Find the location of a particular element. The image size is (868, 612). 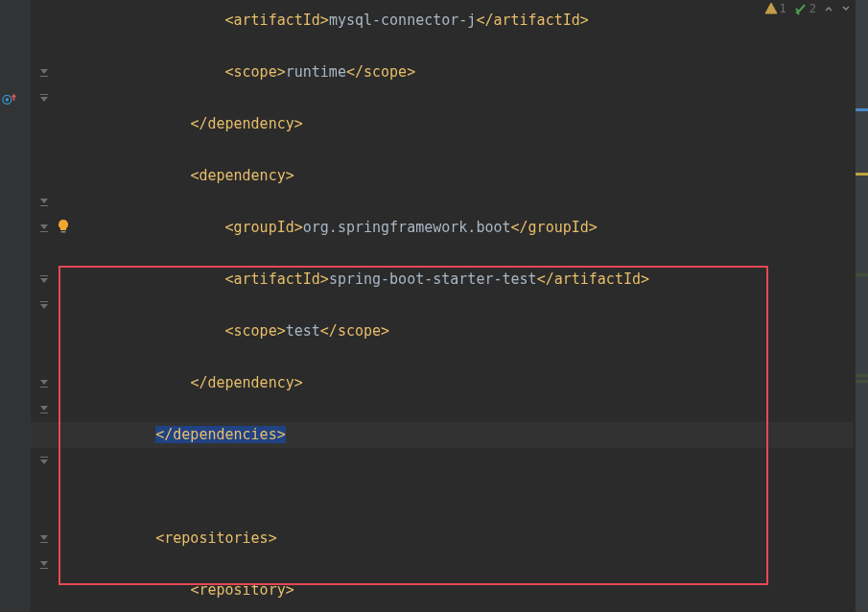

check-indicator: 2 is located at coordinates (806, 9).